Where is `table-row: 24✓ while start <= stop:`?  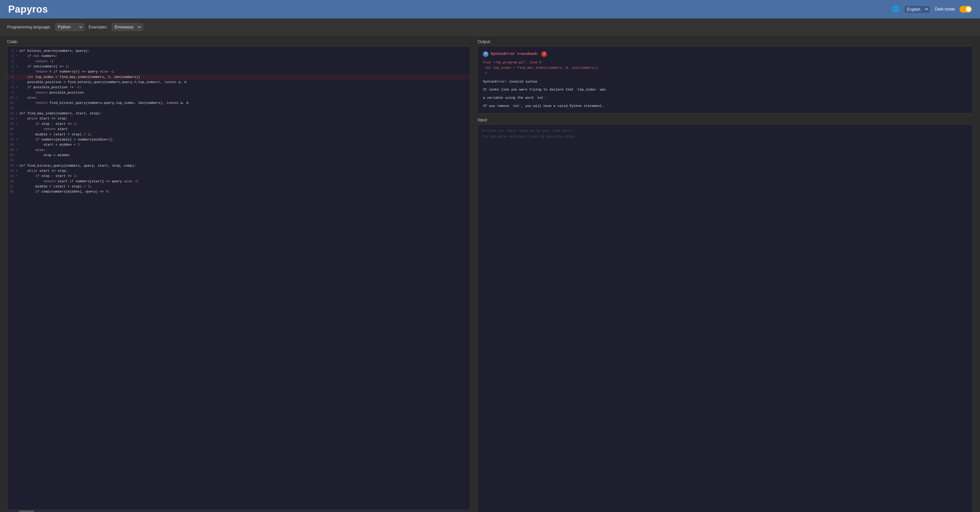 table-row: 24✓ while start <= stop: is located at coordinates (239, 171).